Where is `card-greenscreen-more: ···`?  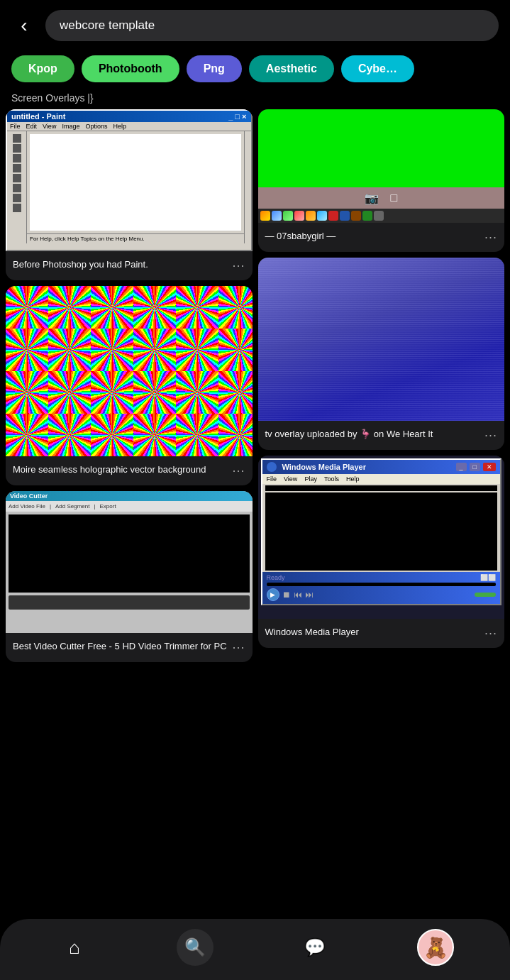 card-greenscreen-more: ··· is located at coordinates (489, 237).